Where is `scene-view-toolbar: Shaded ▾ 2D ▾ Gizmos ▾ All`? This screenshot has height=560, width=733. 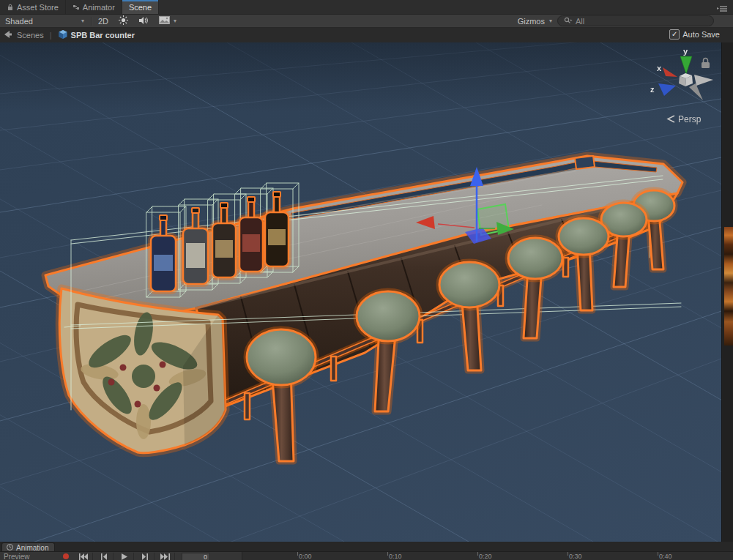
scene-view-toolbar: Shaded ▾ 2D ▾ Gizmos ▾ All is located at coordinates (366, 21).